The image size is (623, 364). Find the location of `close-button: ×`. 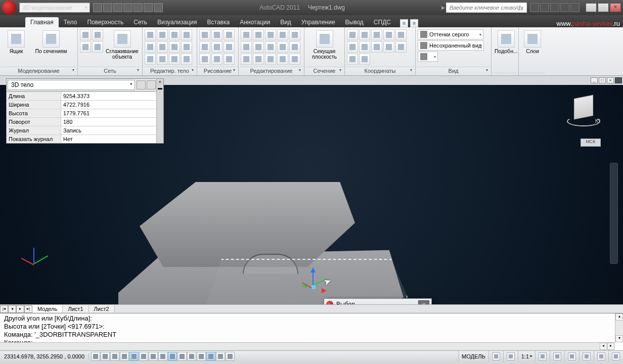

close-button: × is located at coordinates (615, 8).